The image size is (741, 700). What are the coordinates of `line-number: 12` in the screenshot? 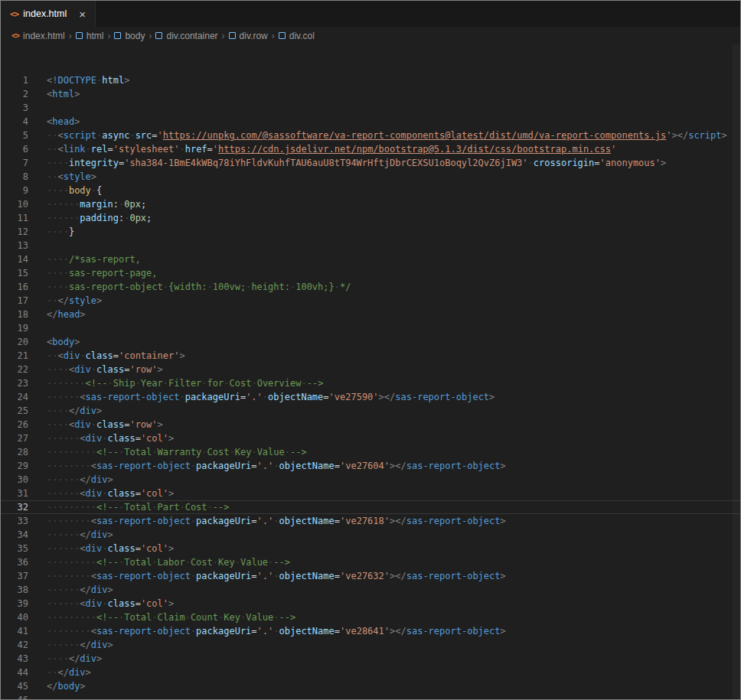 It's located at (15, 232).